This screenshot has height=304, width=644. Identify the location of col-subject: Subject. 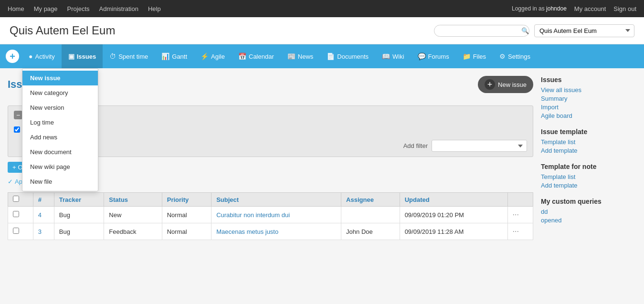
(276, 199).